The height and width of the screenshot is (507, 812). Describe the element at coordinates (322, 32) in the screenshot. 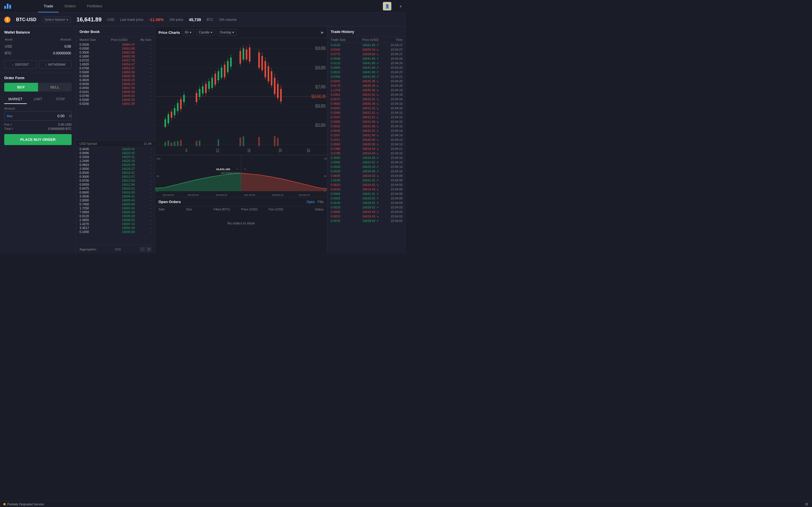

I see `chart-expand-button: ▶` at that location.